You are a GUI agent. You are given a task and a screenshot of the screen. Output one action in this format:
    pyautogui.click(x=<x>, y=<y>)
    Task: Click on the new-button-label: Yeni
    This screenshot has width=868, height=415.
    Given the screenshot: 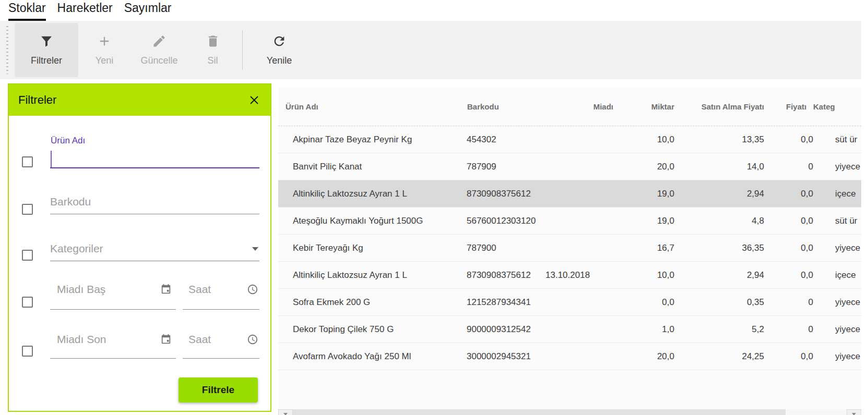 What is the action you would take?
    pyautogui.click(x=104, y=60)
    